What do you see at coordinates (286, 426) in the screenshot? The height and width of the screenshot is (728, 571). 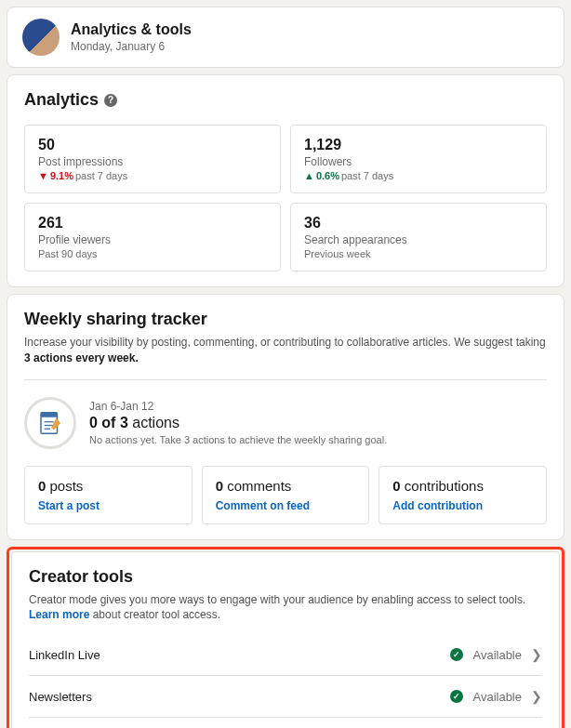 I see `tracker-body: Jan 6-Jan 12 0 of 3 actions No actions y…` at bounding box center [286, 426].